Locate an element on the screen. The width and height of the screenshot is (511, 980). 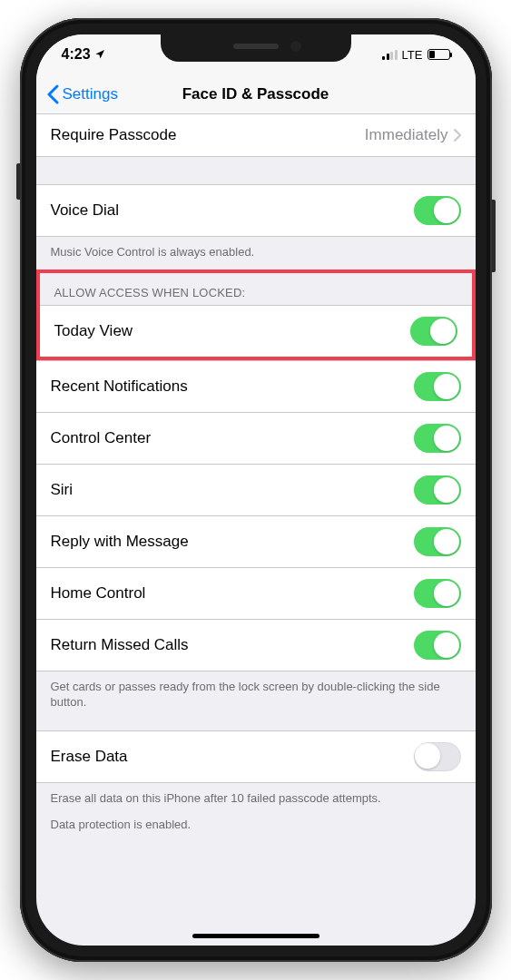
today-view-toggle is located at coordinates (434, 331).